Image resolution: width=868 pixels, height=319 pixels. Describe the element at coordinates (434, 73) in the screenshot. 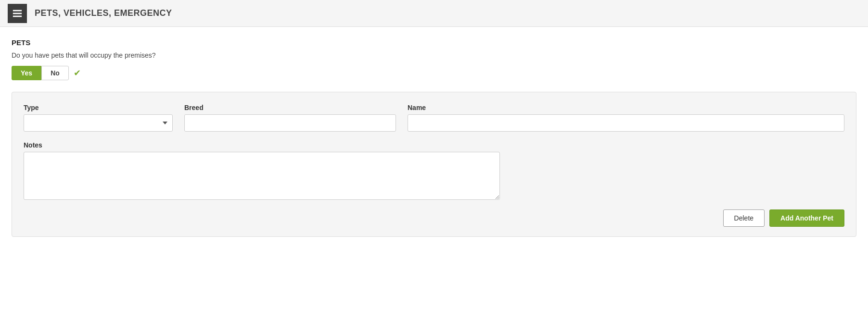

I see `yes-no-group: Yes No ✔` at that location.